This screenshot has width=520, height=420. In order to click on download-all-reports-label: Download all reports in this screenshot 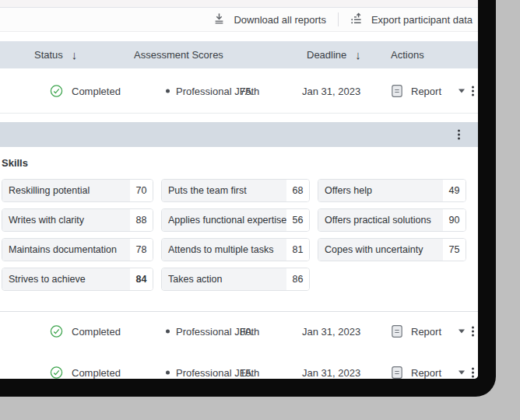, I will do `click(280, 20)`.